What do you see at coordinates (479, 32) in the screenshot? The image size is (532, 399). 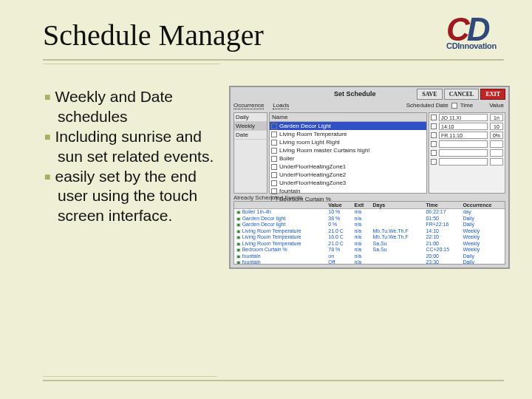 I see `brand-logo: C D CDInnovation` at bounding box center [479, 32].